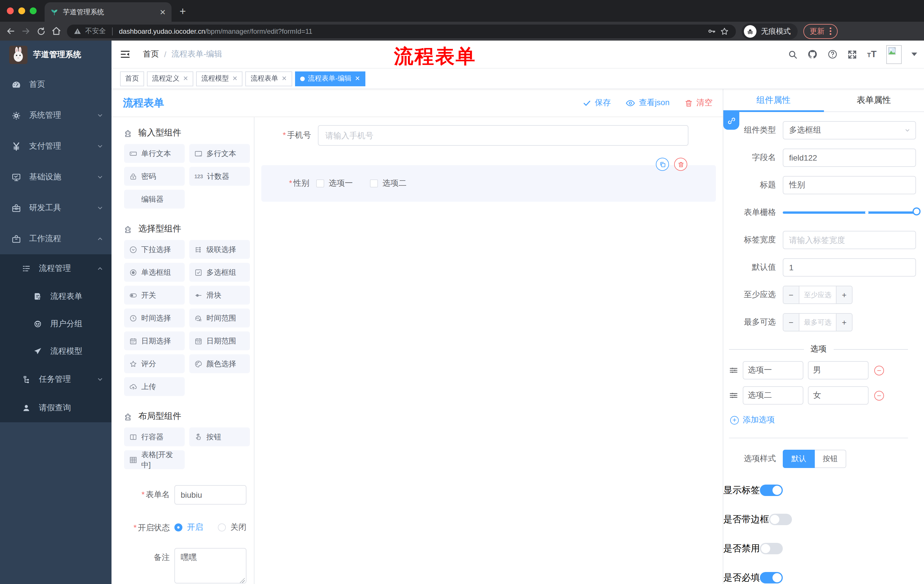 The height and width of the screenshot is (584, 924). I want to click on component-select: 下拉选择, so click(154, 249).